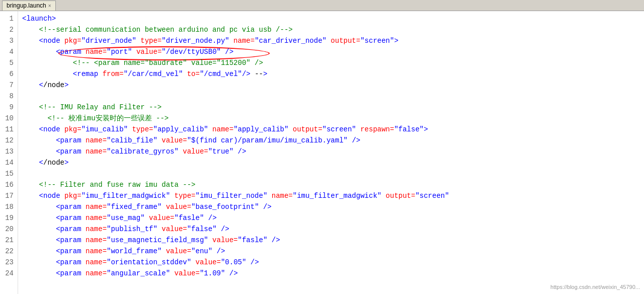 This screenshot has width=644, height=294. Describe the element at coordinates (8, 63) in the screenshot. I see `line-number: 5` at that location.